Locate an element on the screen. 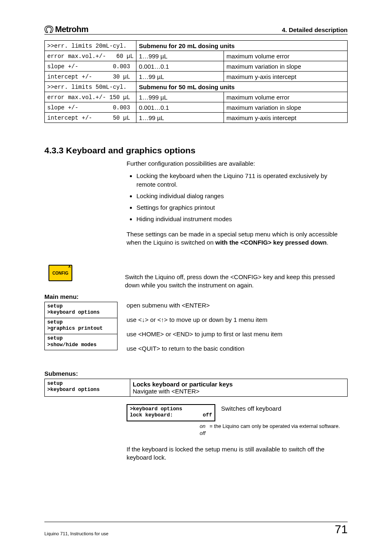 The height and width of the screenshot is (555, 392). opt-off-label: off is located at coordinates (201, 433).